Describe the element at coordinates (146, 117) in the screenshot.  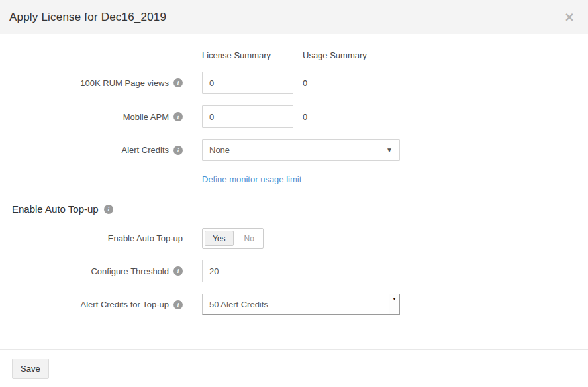
I see `mobile-apm-label: Mobile APM` at that location.